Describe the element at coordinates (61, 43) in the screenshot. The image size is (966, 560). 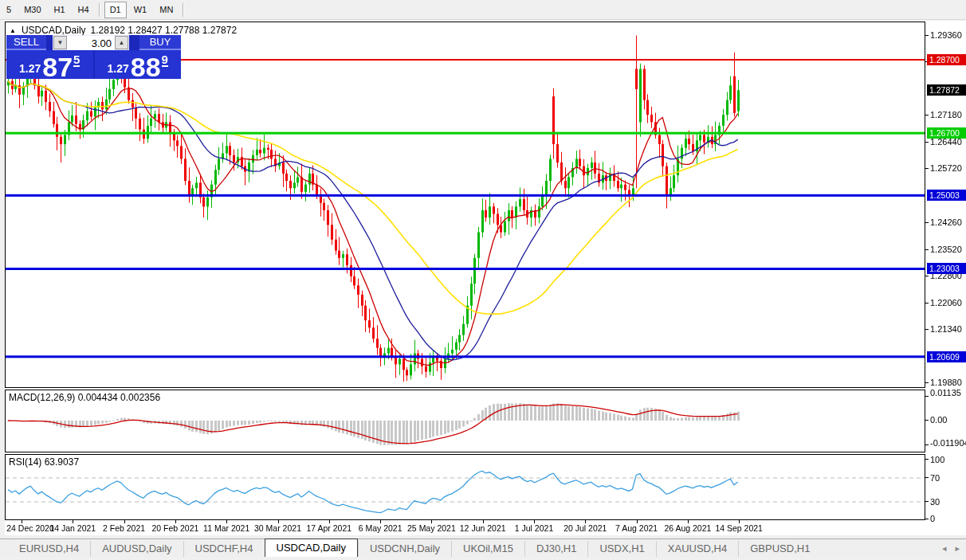
I see `volume-decrease-button: ▼` at that location.